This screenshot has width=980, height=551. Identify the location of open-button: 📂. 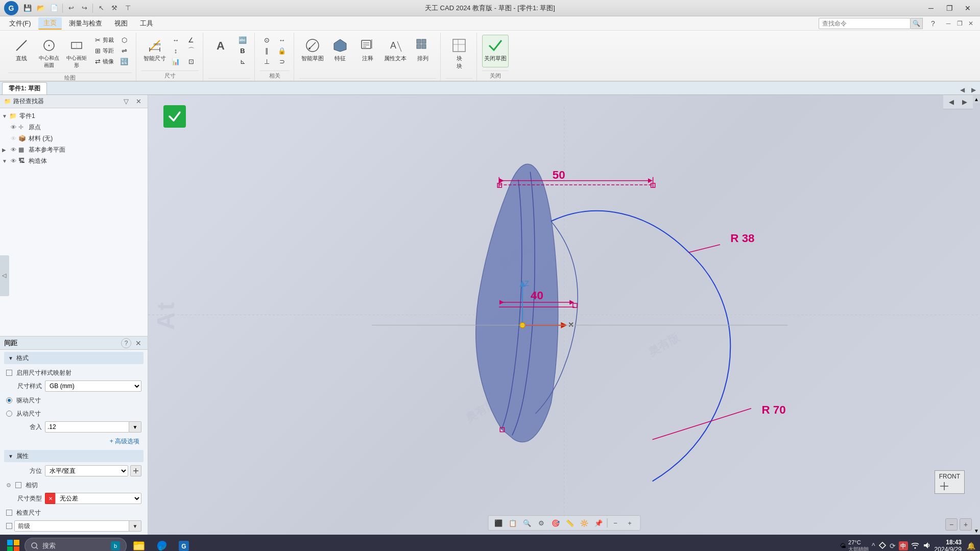
(41, 8).